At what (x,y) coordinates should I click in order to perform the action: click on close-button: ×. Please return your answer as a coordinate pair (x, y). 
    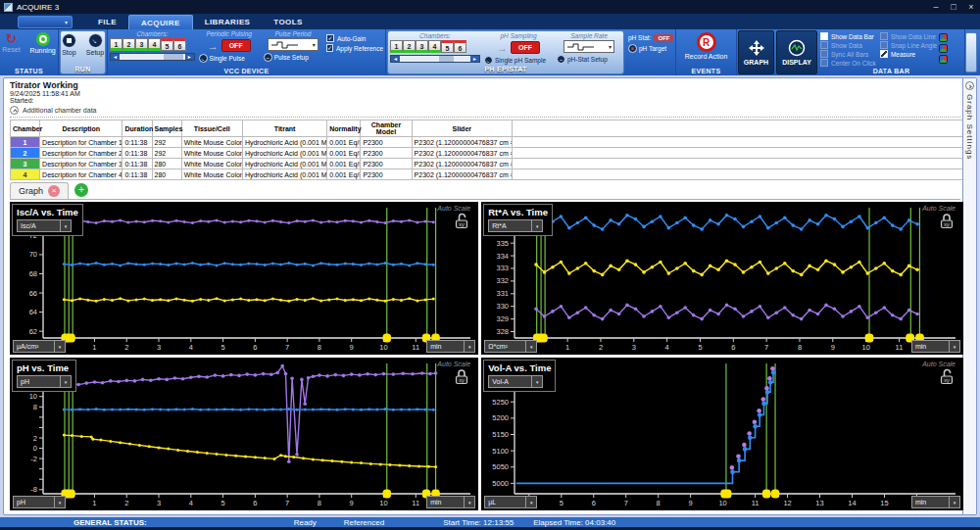
    Looking at the image, I should click on (971, 7).